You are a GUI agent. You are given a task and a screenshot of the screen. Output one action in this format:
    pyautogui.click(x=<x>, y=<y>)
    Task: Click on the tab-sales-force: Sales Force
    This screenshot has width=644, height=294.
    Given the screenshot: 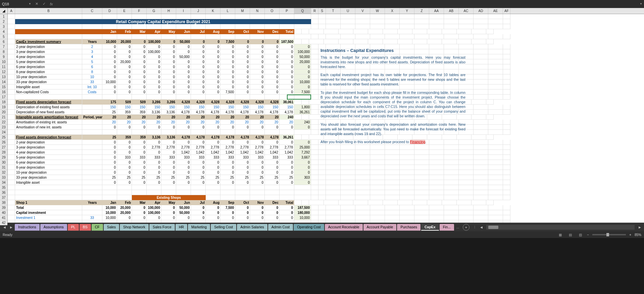 What is the action you would take?
    pyautogui.click(x=162, y=227)
    